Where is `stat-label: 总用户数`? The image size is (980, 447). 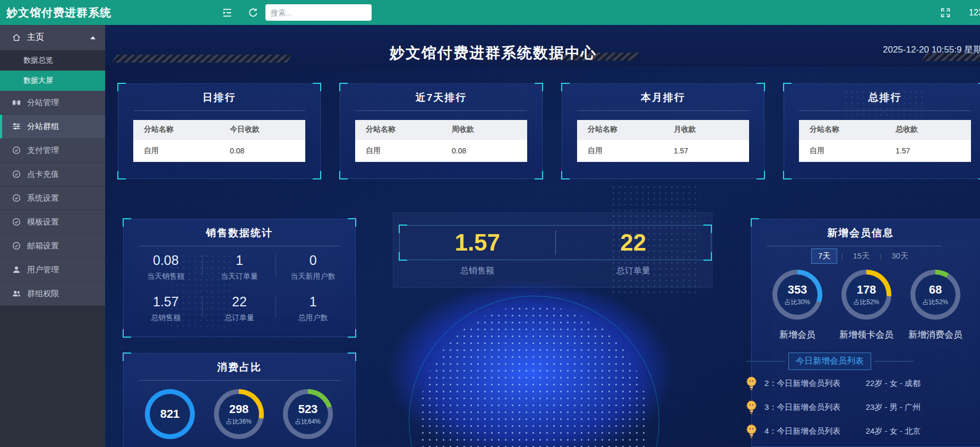
stat-label: 总用户数 is located at coordinates (313, 318).